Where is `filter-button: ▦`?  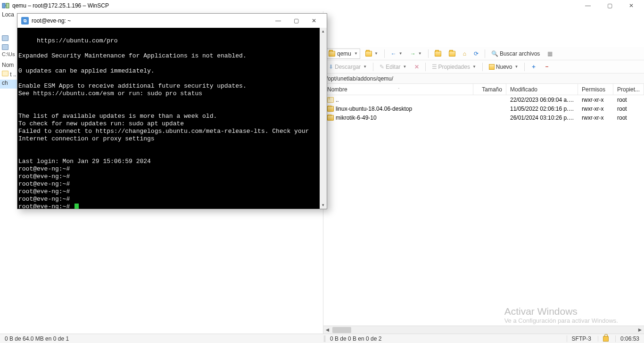
filter-button: ▦ is located at coordinates (550, 54).